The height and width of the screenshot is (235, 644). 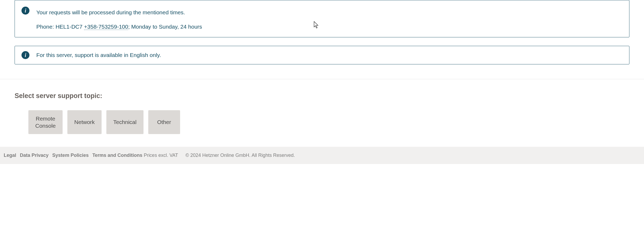 What do you see at coordinates (125, 122) in the screenshot?
I see `topic-button-technical: Technical` at bounding box center [125, 122].